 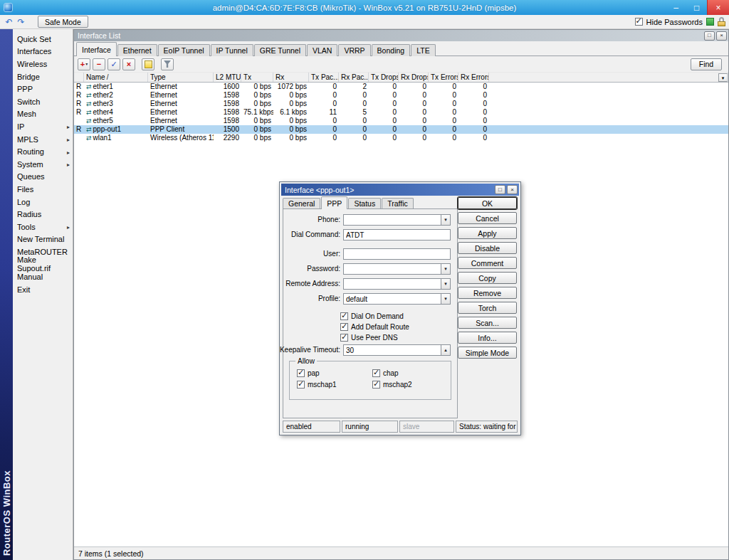 What do you see at coordinates (384, 77) in the screenshot?
I see `column-header-tx-drops: Tx Drops` at bounding box center [384, 77].